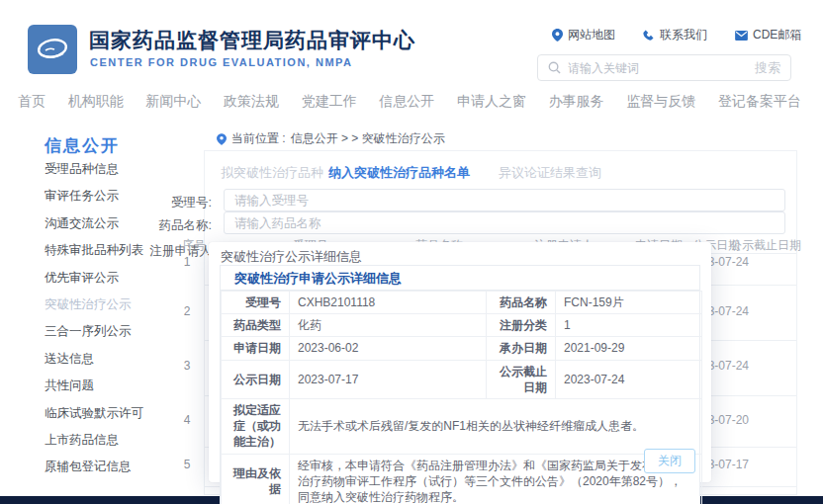 Image resolution: width=823 pixels, height=504 pixels. What do you see at coordinates (32, 102) in the screenshot?
I see `nav-item-home: 首页` at bounding box center [32, 102].